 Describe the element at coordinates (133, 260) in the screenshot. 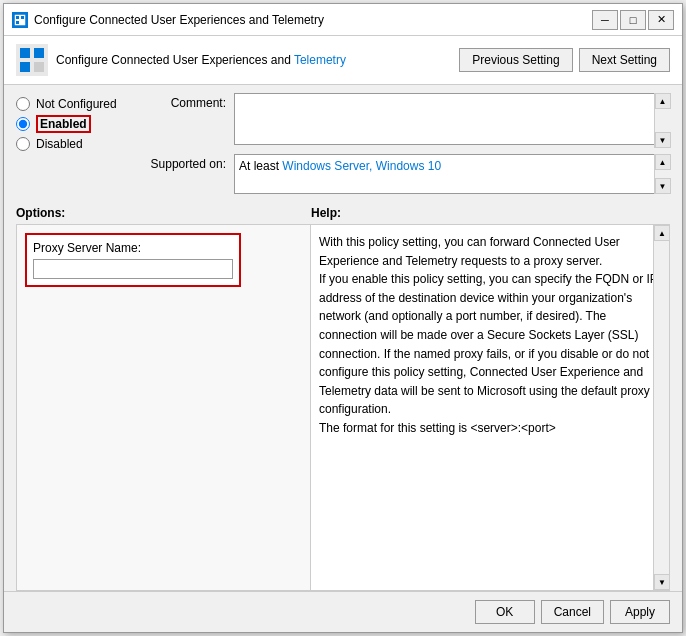

I see `proxy-section: Proxy Server Name:` at that location.